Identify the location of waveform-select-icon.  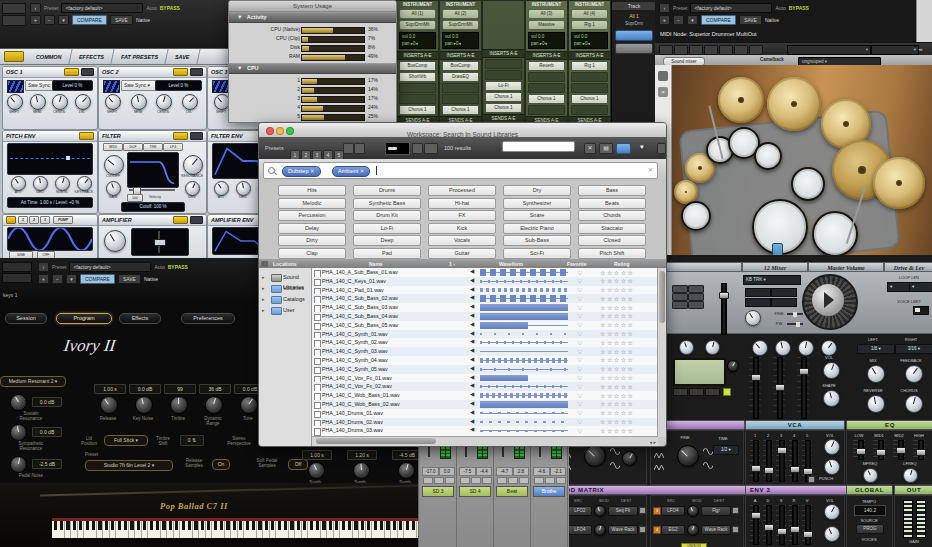
(112, 86).